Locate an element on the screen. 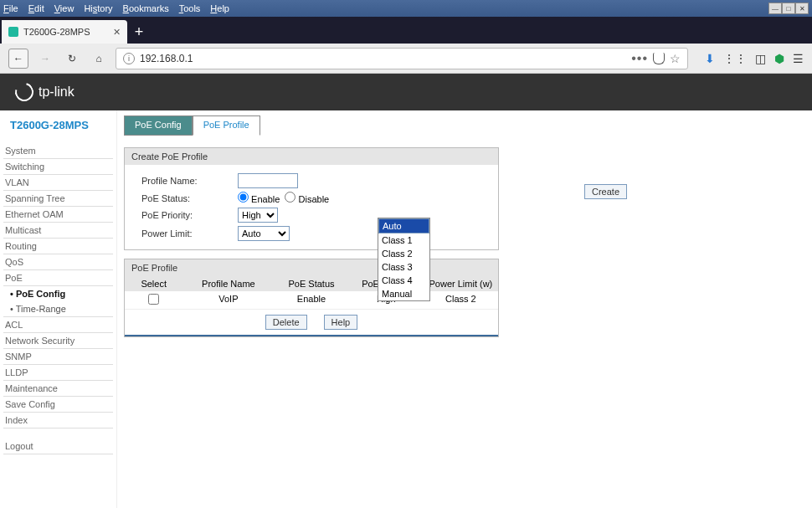 Image resolution: width=812 pixels, height=508 pixels. menu-edit: Edit is located at coordinates (37, 8).